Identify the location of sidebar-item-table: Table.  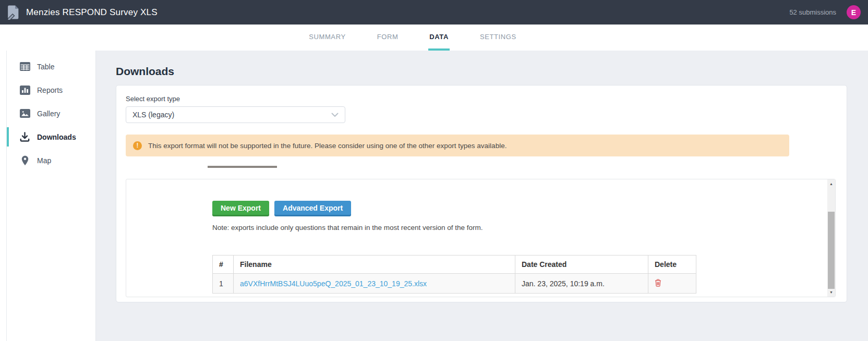
(51, 67).